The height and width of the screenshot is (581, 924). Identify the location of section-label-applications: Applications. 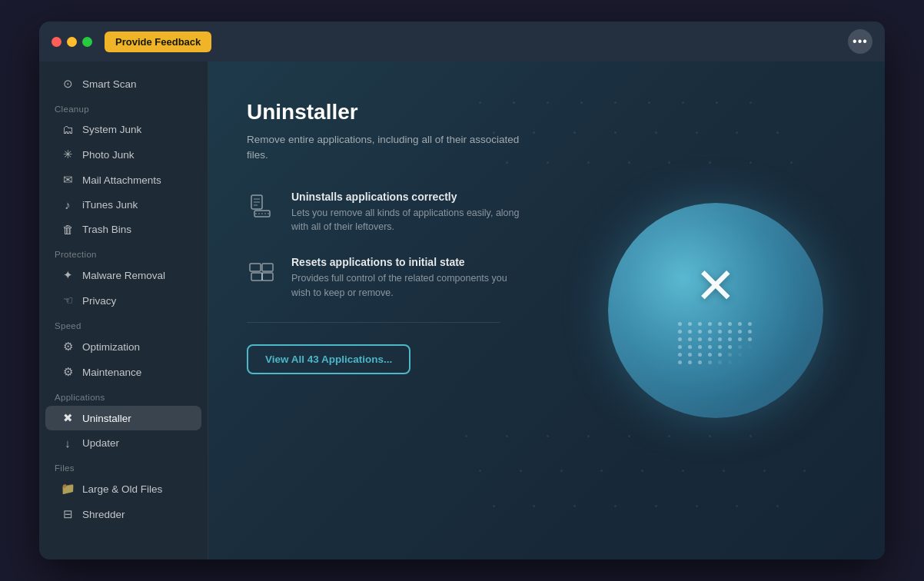
(123, 395).